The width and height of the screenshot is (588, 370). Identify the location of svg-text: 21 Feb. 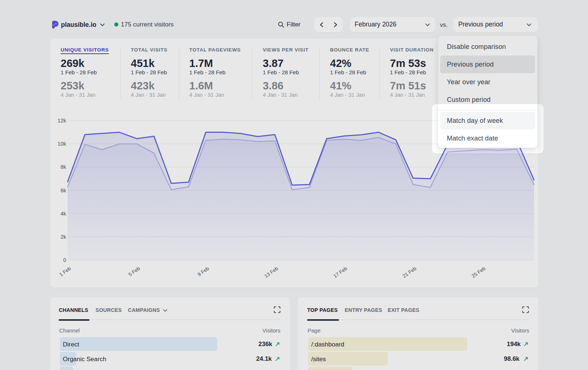
(409, 272).